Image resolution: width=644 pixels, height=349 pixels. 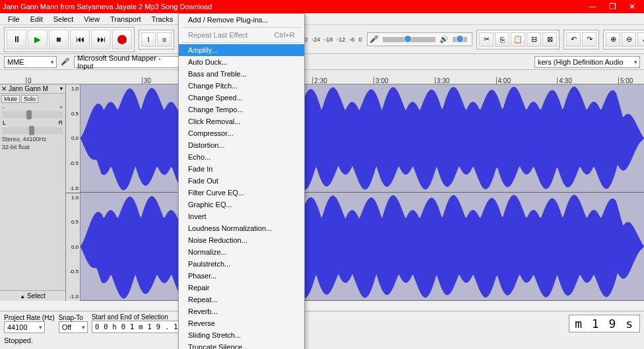 What do you see at coordinates (242, 276) in the screenshot?
I see `effect-item: Phaser...` at bounding box center [242, 276].